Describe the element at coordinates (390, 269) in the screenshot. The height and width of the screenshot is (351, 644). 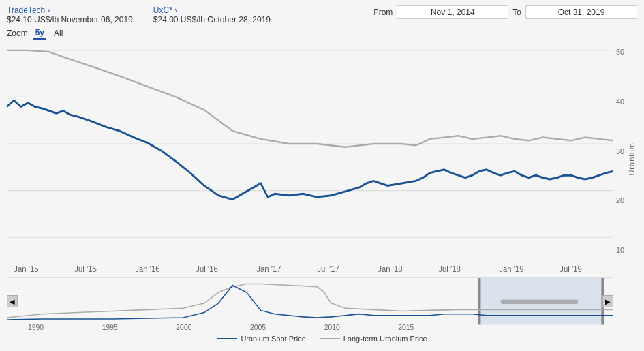
I see `svg-text: Jan '18` at that location.